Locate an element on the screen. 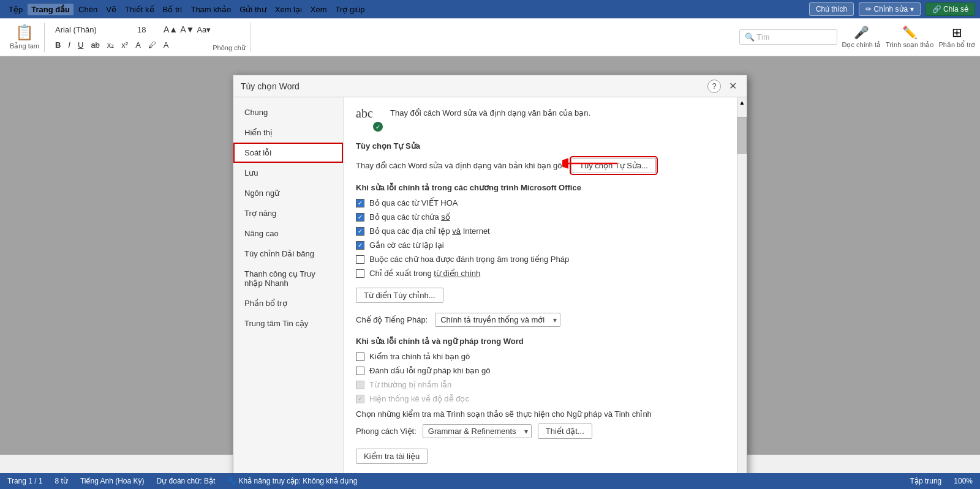 The image size is (980, 489). font-size-inc: A▲ is located at coordinates (170, 29).